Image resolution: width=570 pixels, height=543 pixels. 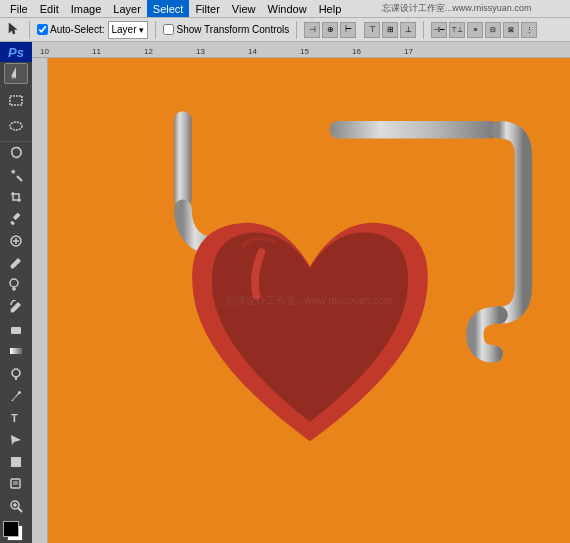 I want to click on dodge-tool, so click(x=16, y=373).